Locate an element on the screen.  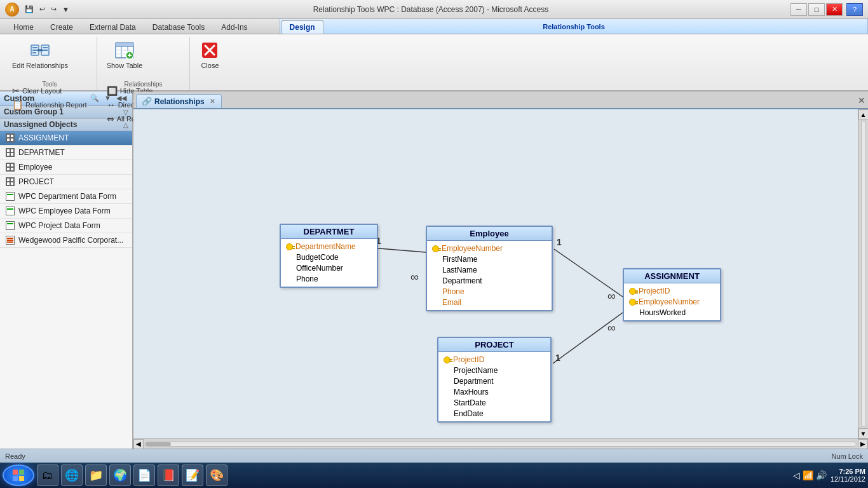
relationships-tab-close: ✕ is located at coordinates (212, 102).